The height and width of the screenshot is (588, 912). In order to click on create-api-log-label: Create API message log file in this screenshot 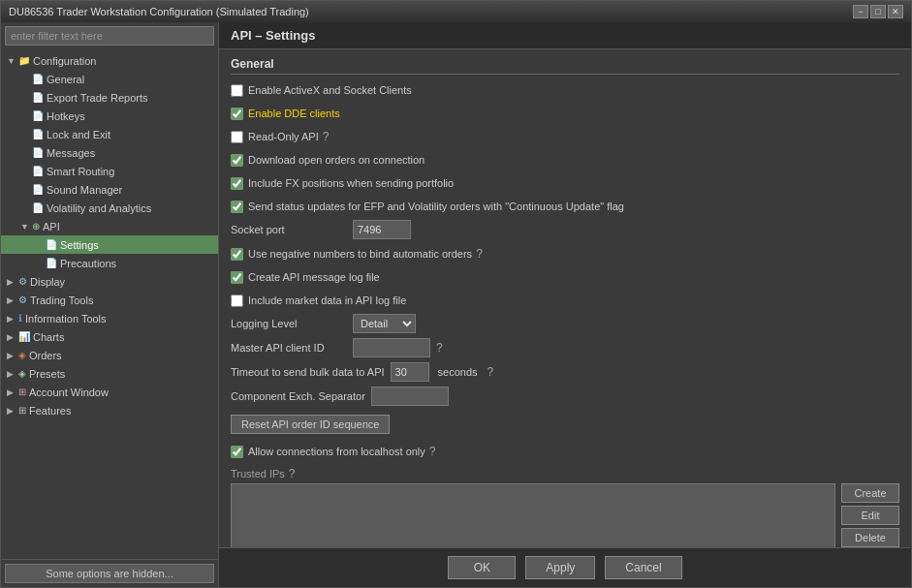, I will do `click(305, 277)`.